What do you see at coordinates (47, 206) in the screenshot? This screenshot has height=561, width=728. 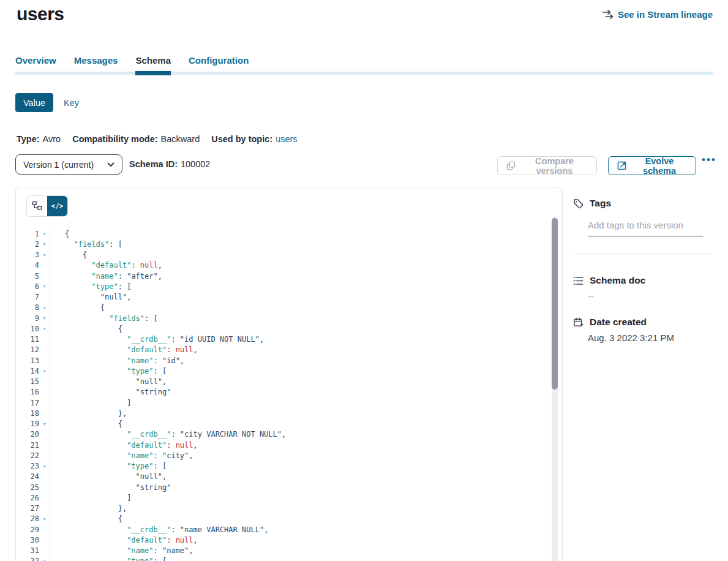 I see `editor-view-toggle: </>` at bounding box center [47, 206].